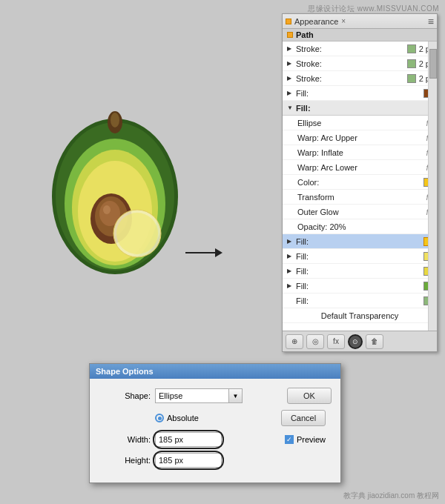  What do you see at coordinates (294, 342) in the screenshot?
I see `add-new-button: ⊕` at bounding box center [294, 342].